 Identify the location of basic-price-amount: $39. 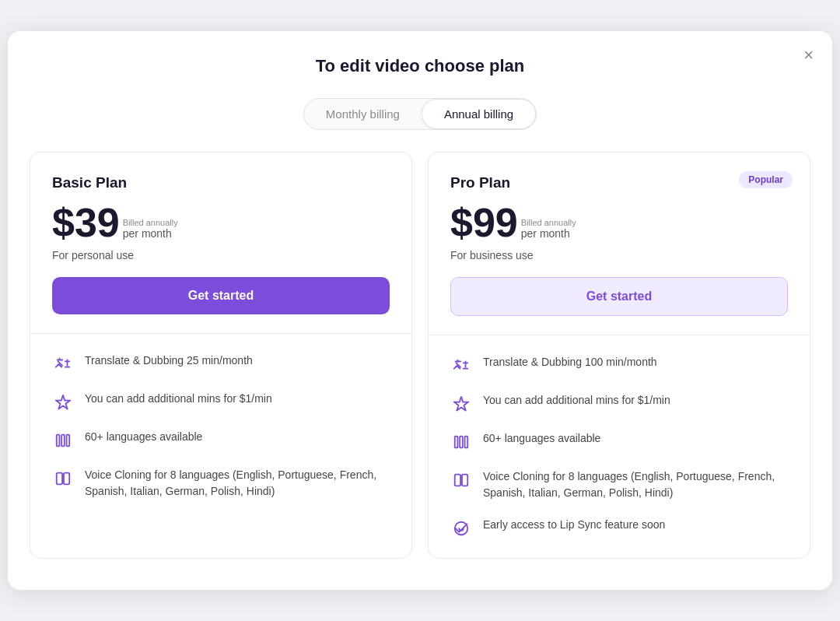
(86, 223).